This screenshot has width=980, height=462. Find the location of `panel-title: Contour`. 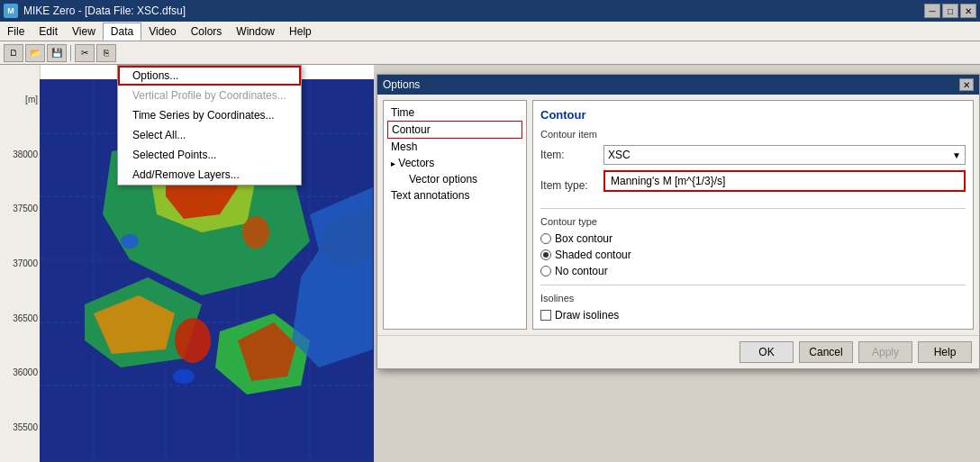

panel-title: Contour is located at coordinates (753, 115).